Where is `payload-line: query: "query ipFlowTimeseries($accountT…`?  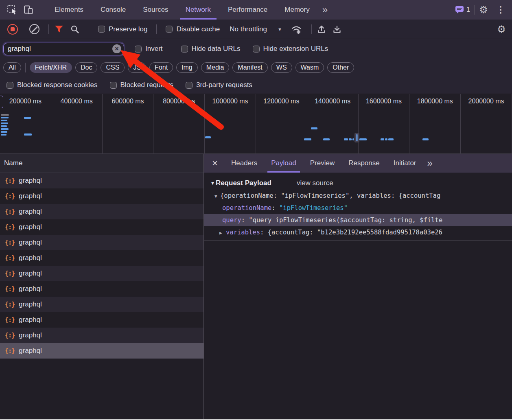 payload-line: query: "query ipFlowTimeseries($accountT… is located at coordinates (358, 220).